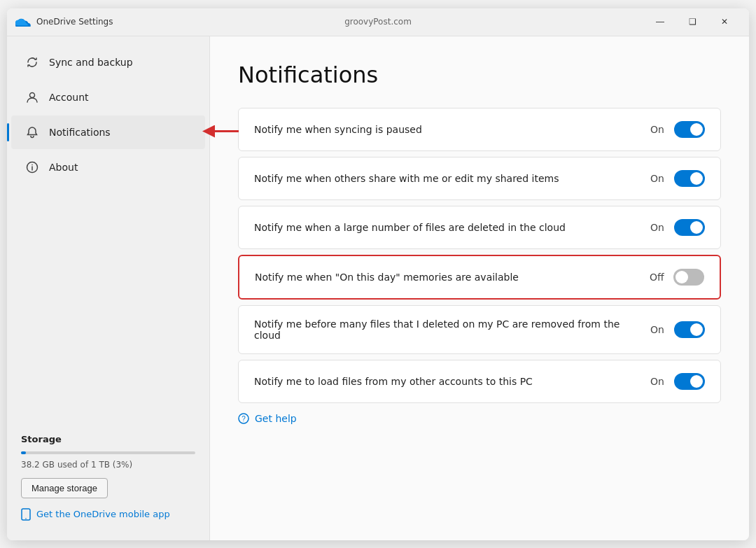  I want to click on mobile-app-label: Get the OneDrive mobile app, so click(104, 514).